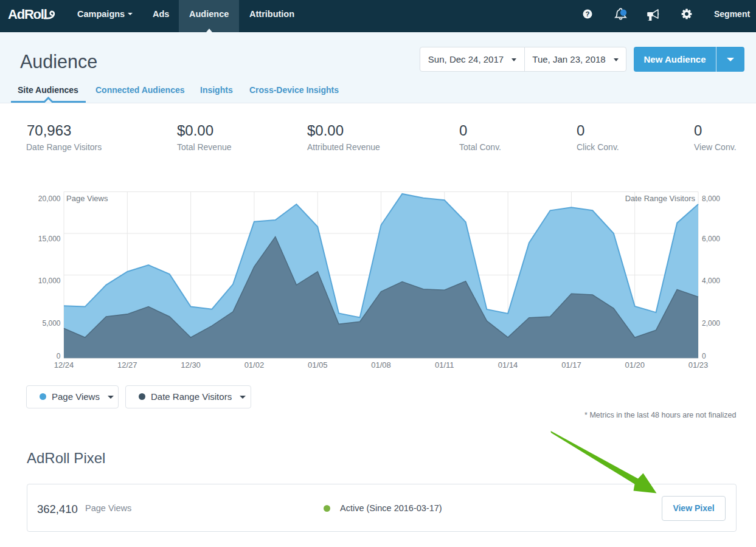 This screenshot has width=756, height=547. What do you see at coordinates (711, 199) in the screenshot?
I see `svg-text: 8,000` at bounding box center [711, 199].